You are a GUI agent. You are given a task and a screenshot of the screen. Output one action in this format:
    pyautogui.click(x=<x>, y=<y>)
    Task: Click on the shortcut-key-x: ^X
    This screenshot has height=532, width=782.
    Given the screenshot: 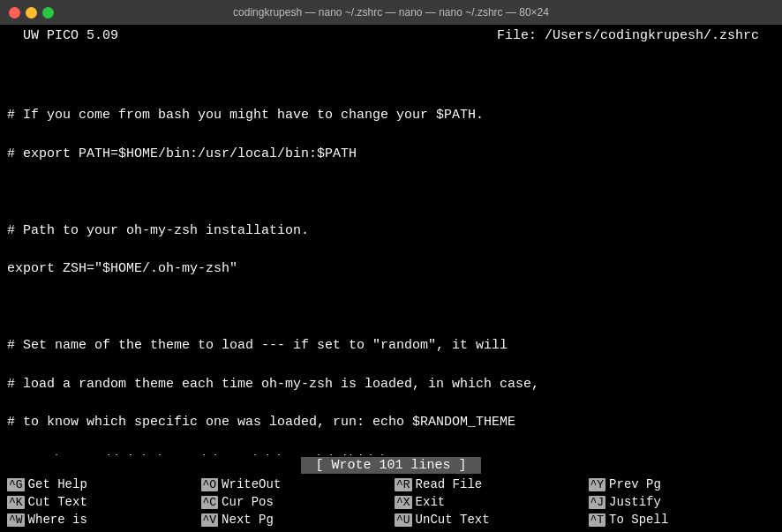 What is the action you would take?
    pyautogui.click(x=403, y=503)
    